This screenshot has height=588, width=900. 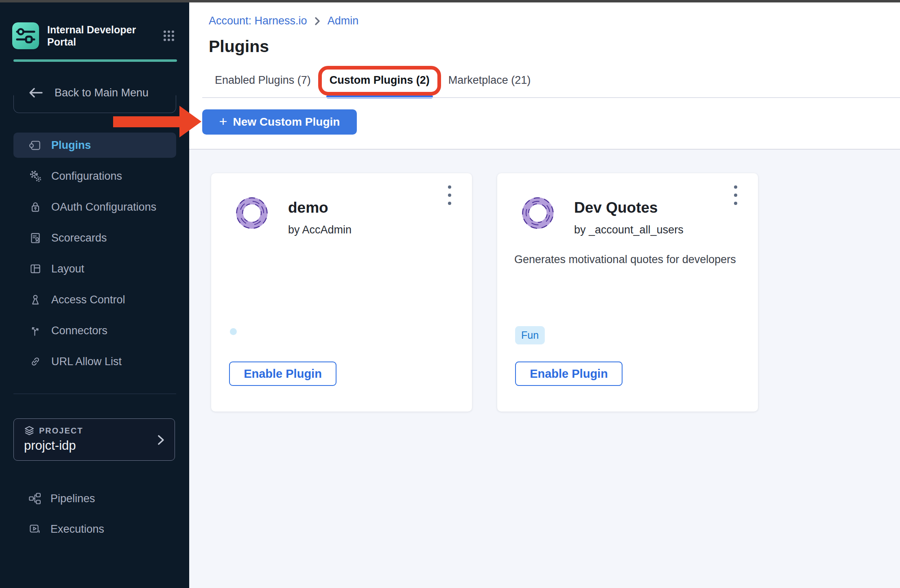 What do you see at coordinates (342, 292) in the screenshot?
I see `plugin-card-demo: demo by AccAdmin Enable Plugin` at bounding box center [342, 292].